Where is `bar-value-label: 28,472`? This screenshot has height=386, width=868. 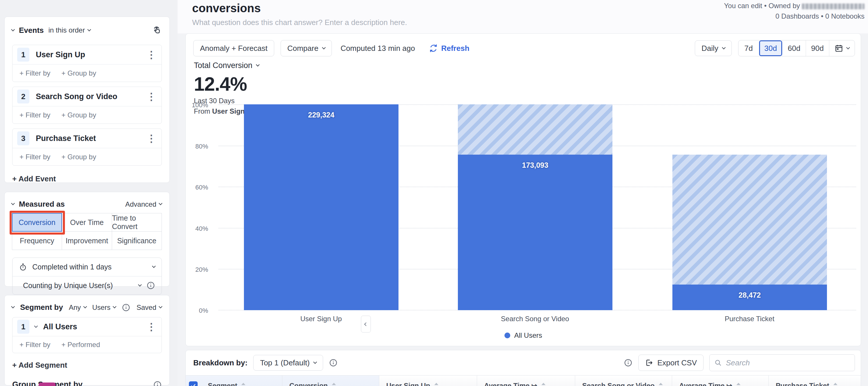
bar-value-label: 28,472 is located at coordinates (749, 295).